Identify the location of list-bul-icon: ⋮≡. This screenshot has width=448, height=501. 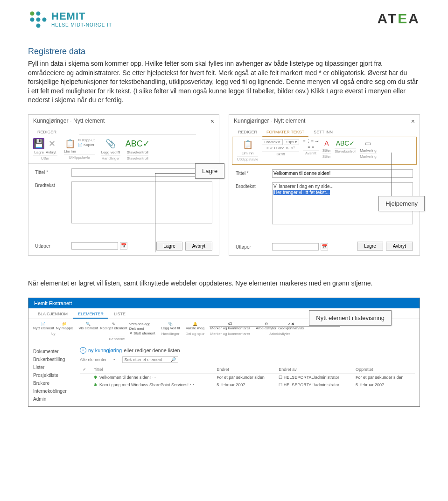
(310, 141).